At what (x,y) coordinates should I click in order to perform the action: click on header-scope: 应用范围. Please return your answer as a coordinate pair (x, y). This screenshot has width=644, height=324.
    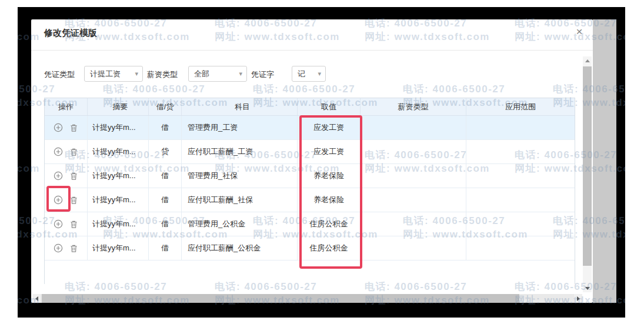
    Looking at the image, I should click on (520, 107).